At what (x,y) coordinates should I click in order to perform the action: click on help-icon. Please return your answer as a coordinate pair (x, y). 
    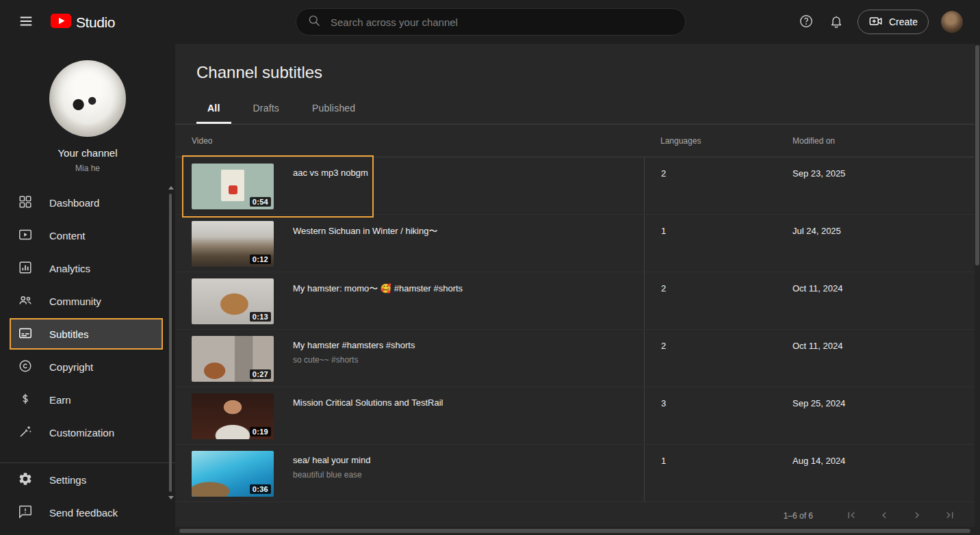
    Looking at the image, I should click on (806, 22).